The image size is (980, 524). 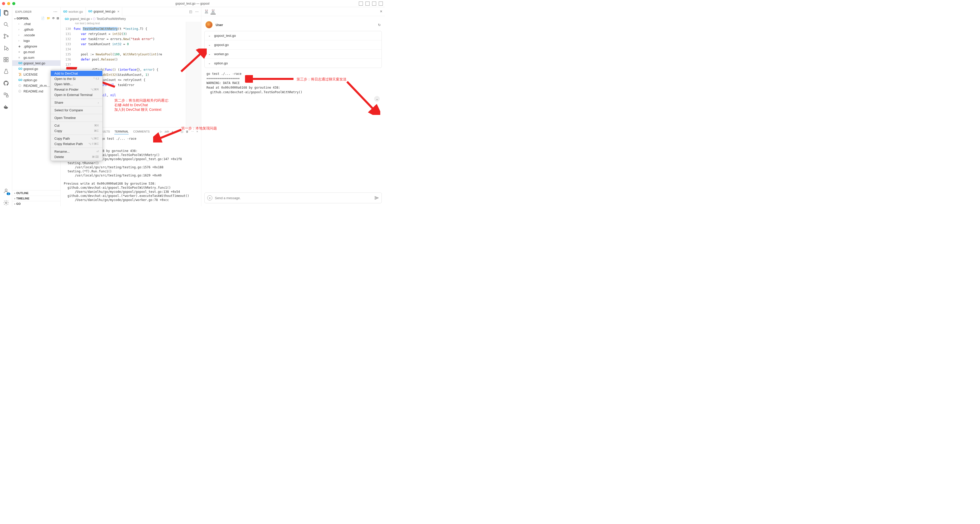 I want to click on activity-testing-icon, so click(x=6, y=72).